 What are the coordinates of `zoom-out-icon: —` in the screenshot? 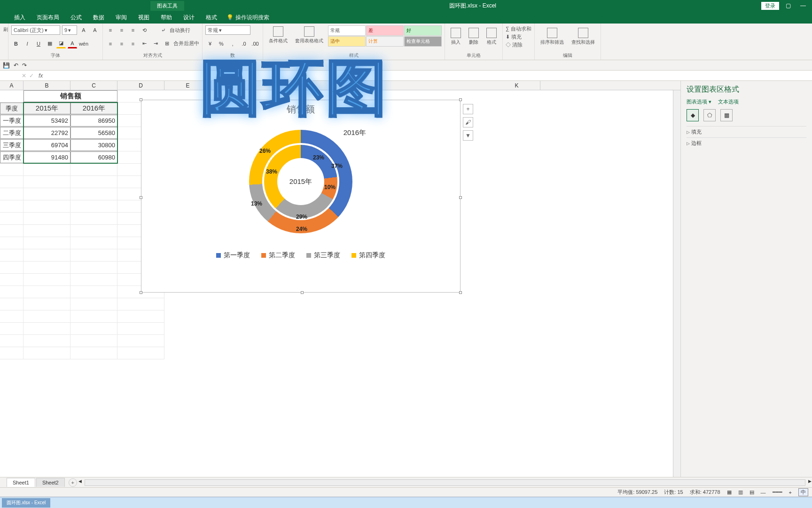 It's located at (763, 492).